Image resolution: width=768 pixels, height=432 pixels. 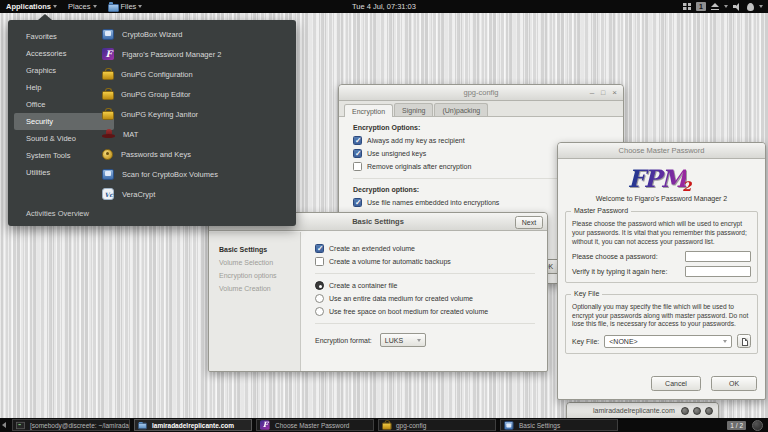 I want to click on window-controls, so click(x=697, y=411).